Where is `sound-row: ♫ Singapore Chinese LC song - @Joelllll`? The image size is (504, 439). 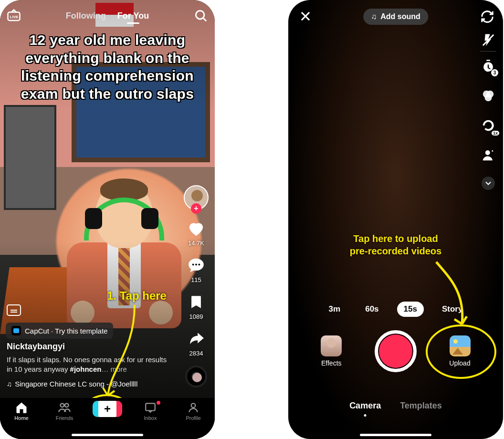 sound-row: ♫ Singapore Chinese LC song - @Joelllll is located at coordinates (90, 384).